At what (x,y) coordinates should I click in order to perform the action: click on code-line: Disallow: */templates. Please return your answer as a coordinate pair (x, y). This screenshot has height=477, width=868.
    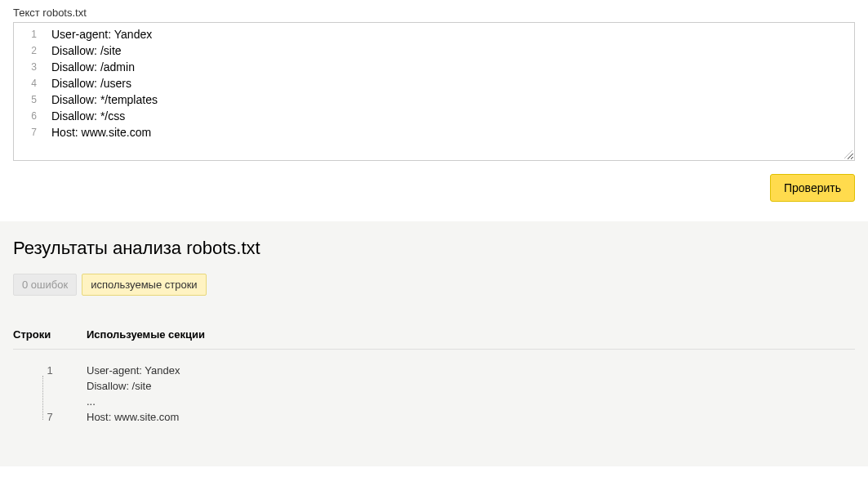
    Looking at the image, I should click on (452, 100).